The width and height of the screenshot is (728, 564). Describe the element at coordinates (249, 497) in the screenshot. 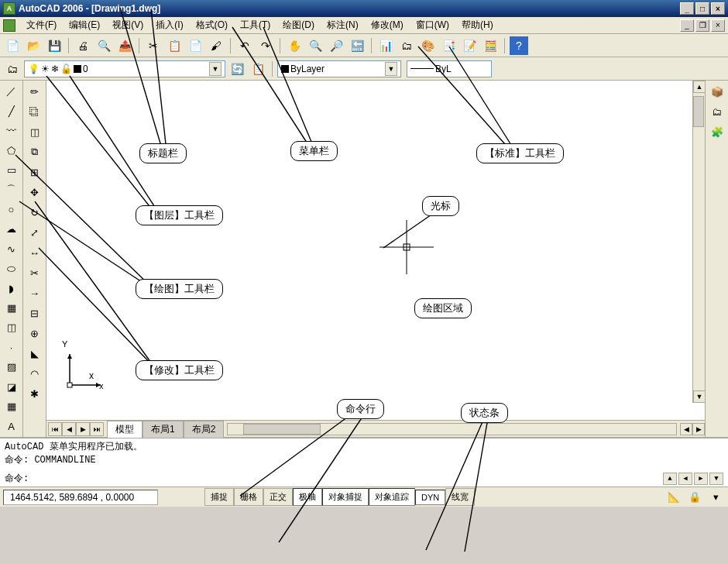

I see `grid-toggle: 栅格` at that location.